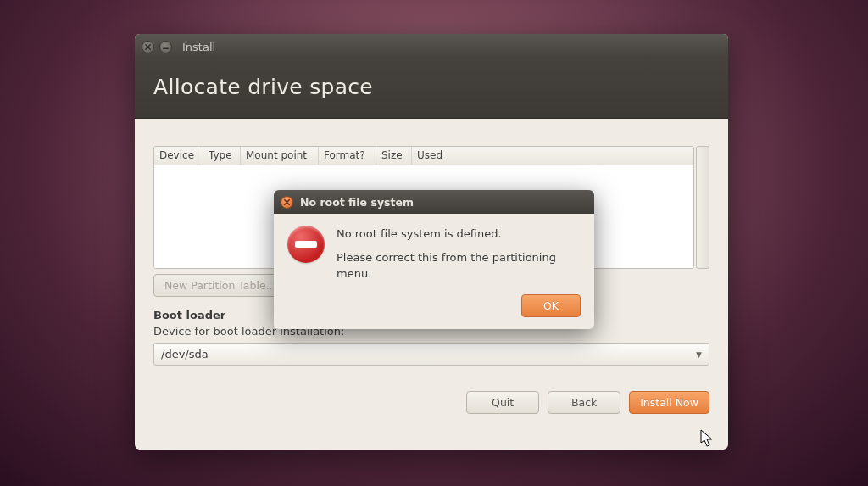 This screenshot has height=486, width=868. I want to click on column-type: Type, so click(222, 156).